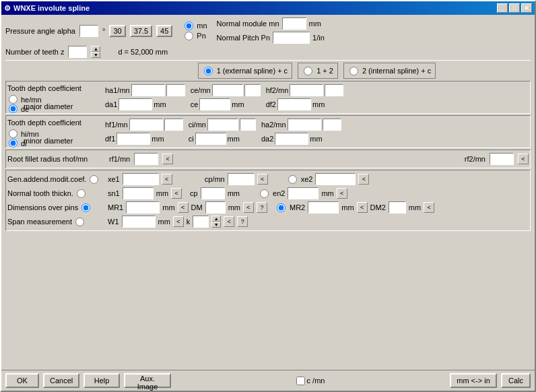 This screenshot has width=536, height=392. I want to click on pressure-angle-input: 30, so click(89, 31).